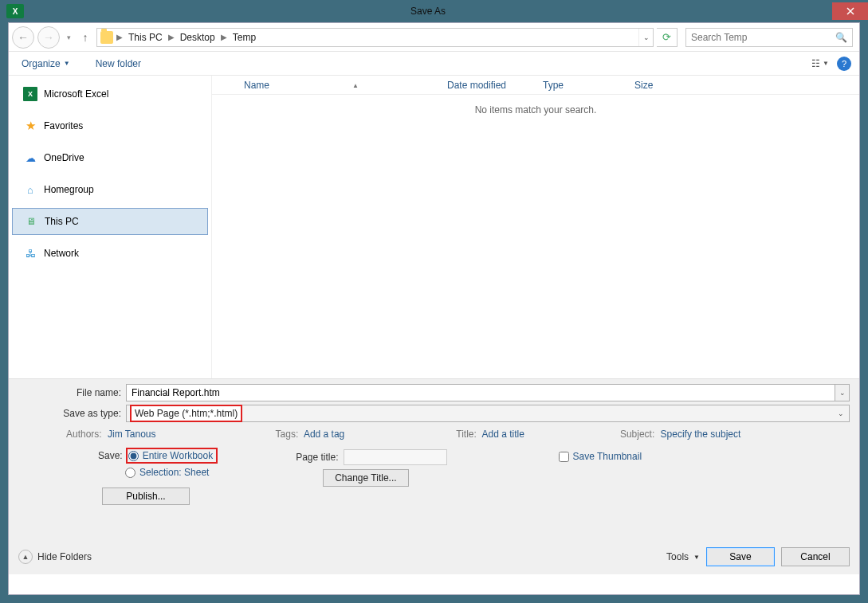 This screenshot has width=868, height=603. I want to click on toolbar: Organize ▼ New folder ☷ ▼ ?, so click(434, 64).